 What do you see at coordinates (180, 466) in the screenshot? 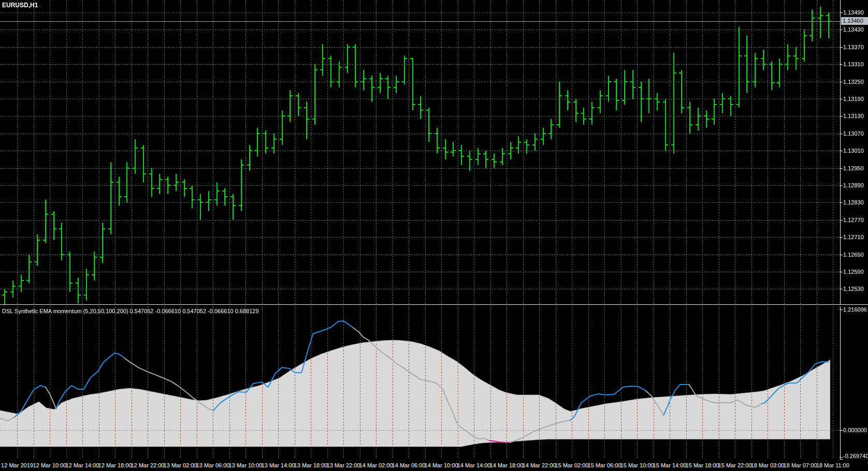
I see `time-axis-label: 13 Mar 02:00` at bounding box center [180, 466].